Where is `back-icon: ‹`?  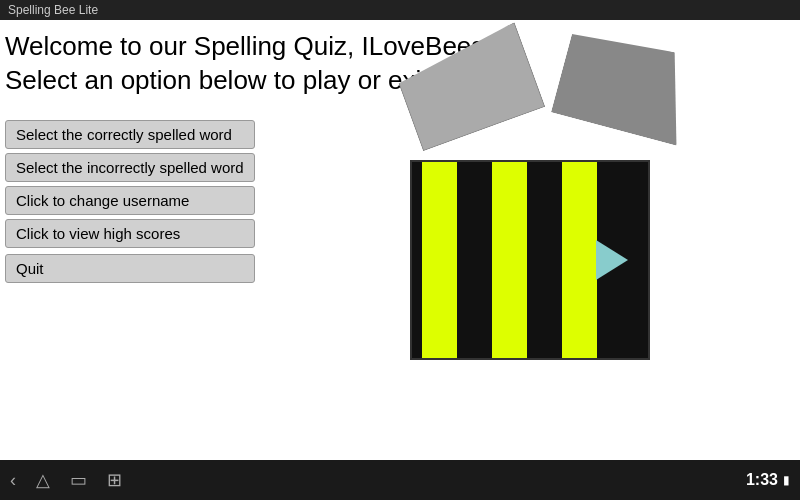
back-icon: ‹ is located at coordinates (13, 480).